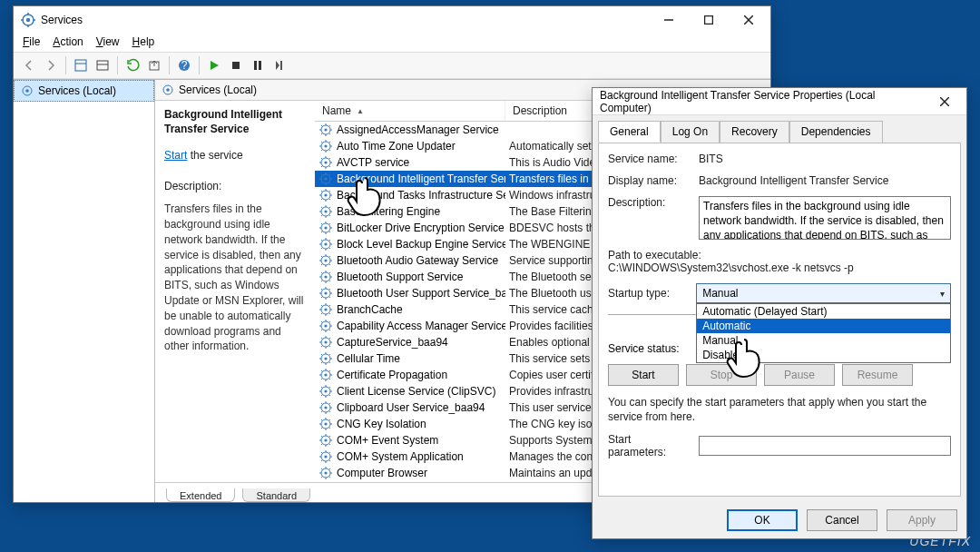 Image resolution: width=980 pixels, height=552 pixels. Describe the element at coordinates (690, 132) in the screenshot. I see `tab-logon: Log On` at that location.